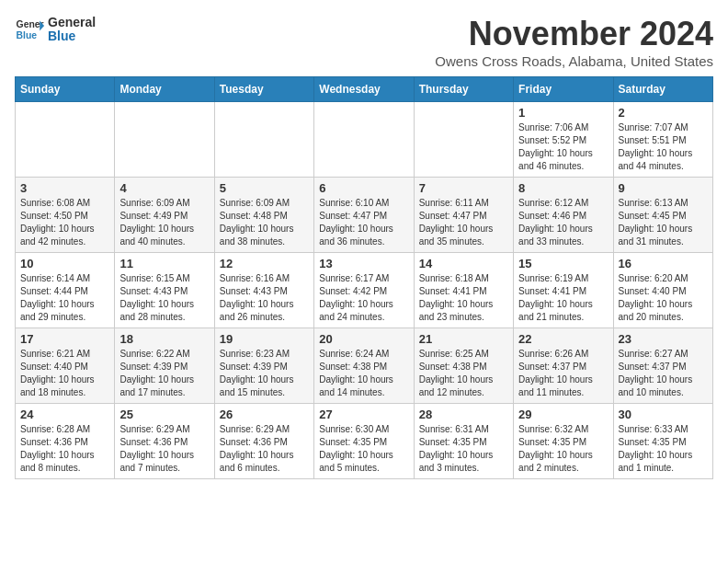  What do you see at coordinates (64, 339) in the screenshot?
I see `day-number: 17` at bounding box center [64, 339].